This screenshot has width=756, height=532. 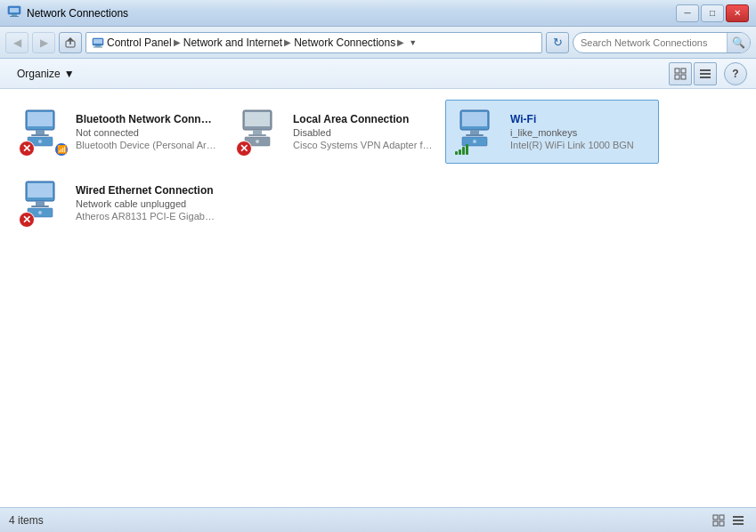 What do you see at coordinates (650, 43) in the screenshot?
I see `search-input` at bounding box center [650, 43].